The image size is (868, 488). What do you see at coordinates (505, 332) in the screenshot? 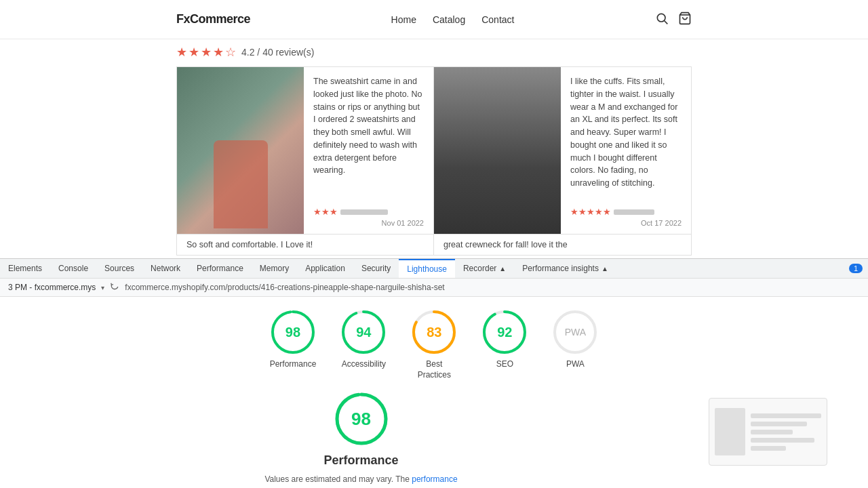
I see `score-seo-value: 92` at bounding box center [505, 332].